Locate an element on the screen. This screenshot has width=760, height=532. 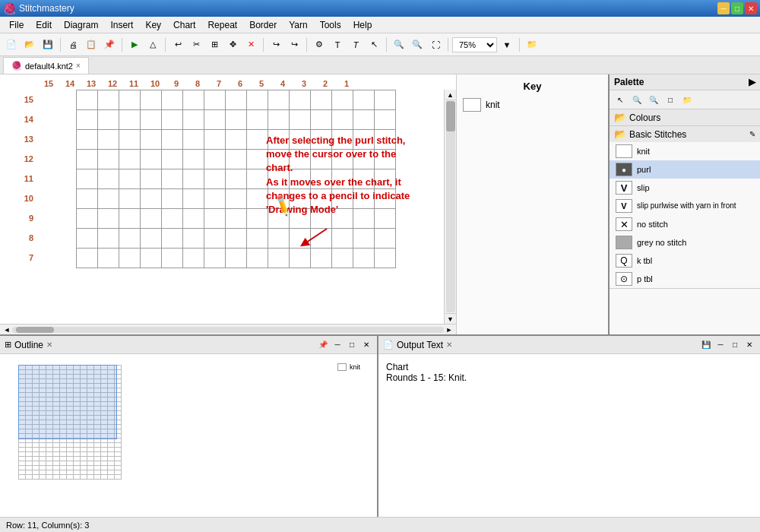
move-button: ✥ is located at coordinates (233, 45).